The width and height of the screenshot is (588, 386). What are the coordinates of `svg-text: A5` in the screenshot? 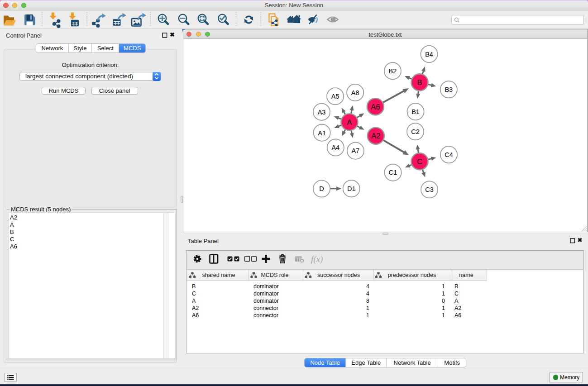 It's located at (335, 96).